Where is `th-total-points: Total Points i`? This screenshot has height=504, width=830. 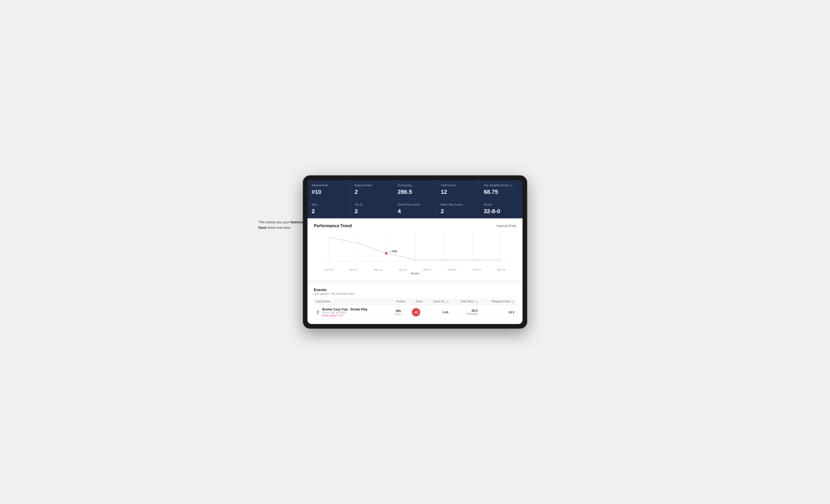
th-total-points: Total Points i is located at coordinates (465, 302).